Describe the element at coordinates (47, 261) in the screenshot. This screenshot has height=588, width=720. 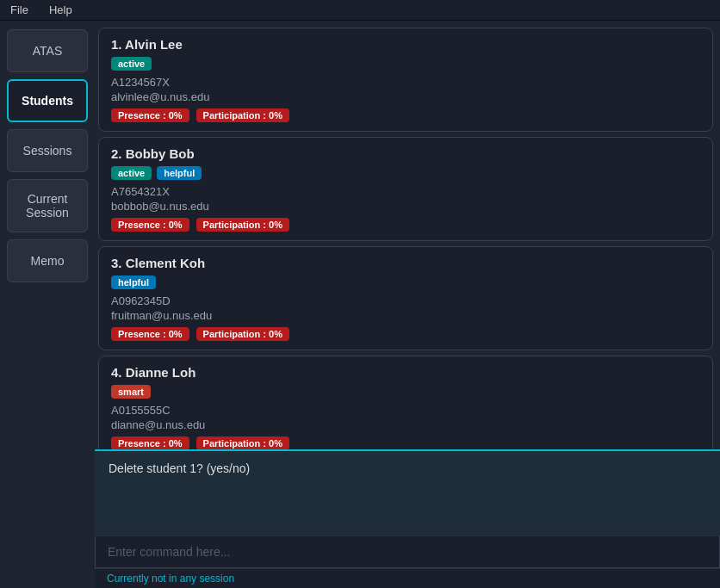
I see `sidebar-item-memo: Memo` at that location.